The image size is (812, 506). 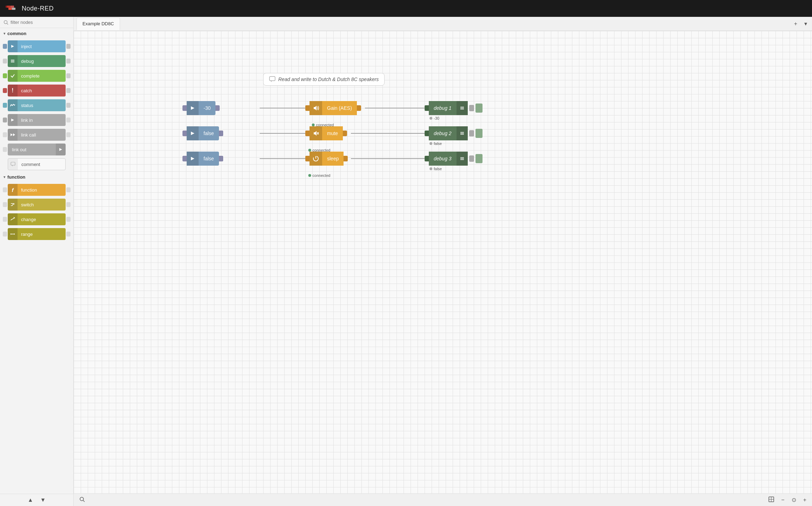 What do you see at coordinates (36, 205) in the screenshot?
I see `sidebar-node-switch: switch` at bounding box center [36, 205].